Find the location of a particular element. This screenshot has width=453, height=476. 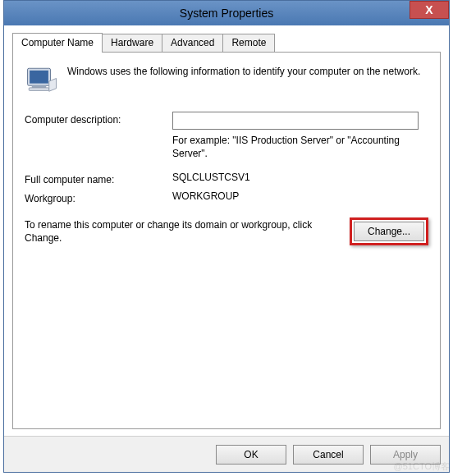

row-workgroup: Workgroup: WORKGROUP is located at coordinates (226, 197).